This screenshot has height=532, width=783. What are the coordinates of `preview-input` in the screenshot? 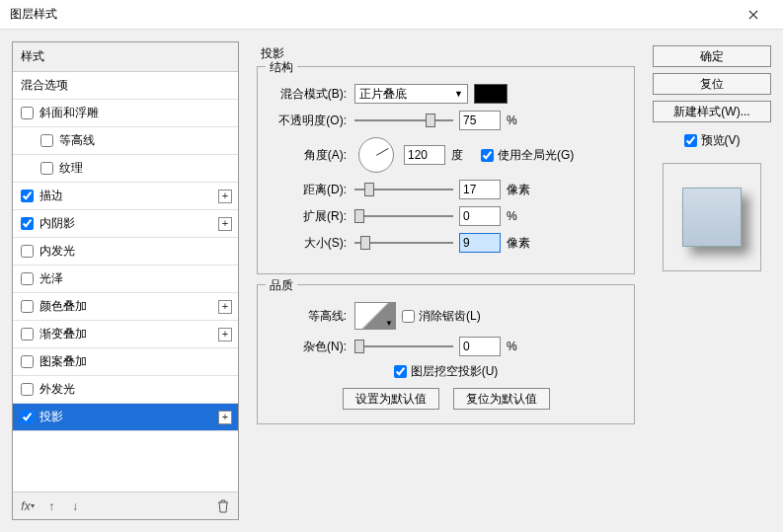 It's located at (691, 140).